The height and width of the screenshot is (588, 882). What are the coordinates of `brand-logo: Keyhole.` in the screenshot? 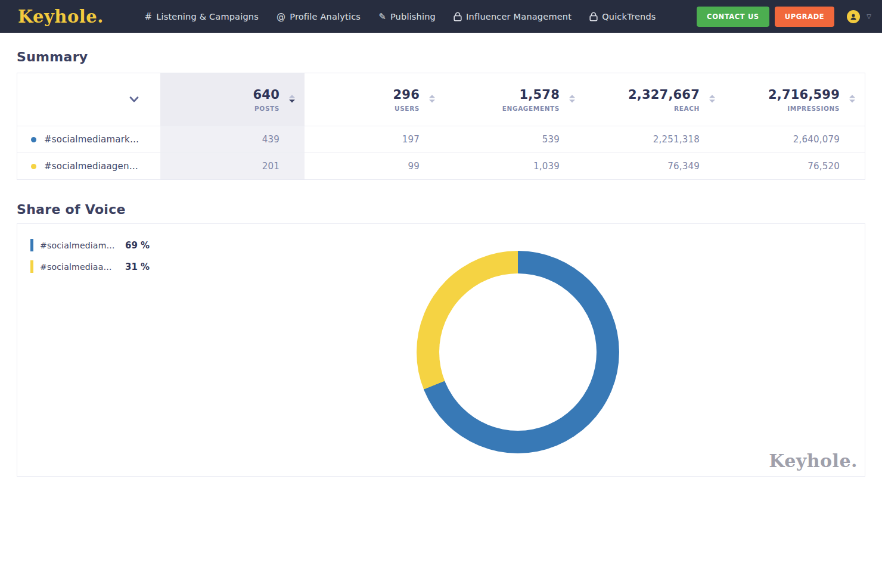 It's located at (61, 17).